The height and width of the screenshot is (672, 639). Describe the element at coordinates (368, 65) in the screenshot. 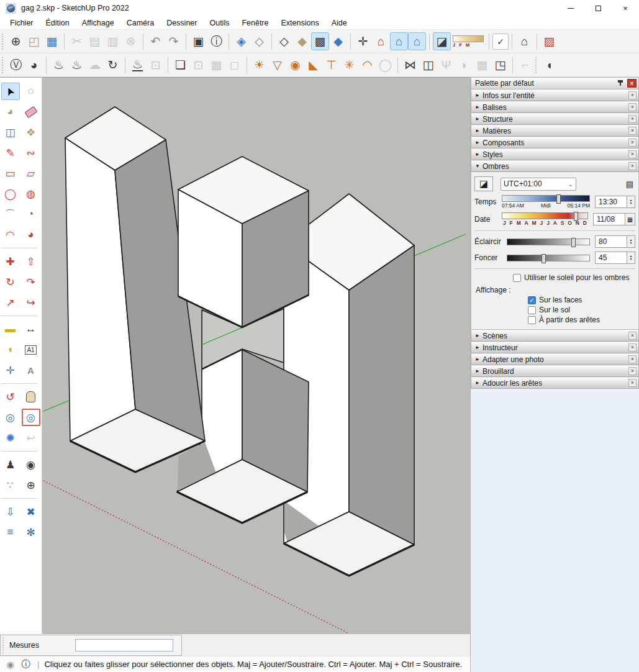

I see `vray-dome-light-button: ◠` at that location.